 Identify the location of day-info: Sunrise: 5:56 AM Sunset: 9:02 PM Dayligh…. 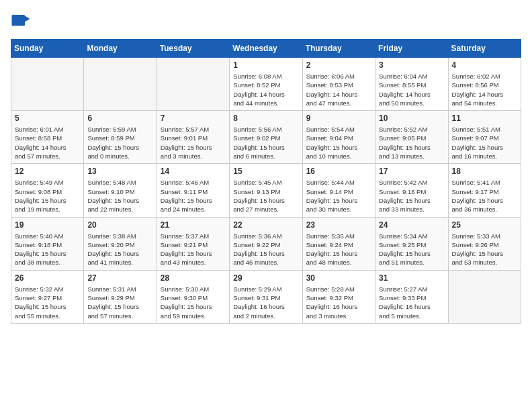
(266, 142).